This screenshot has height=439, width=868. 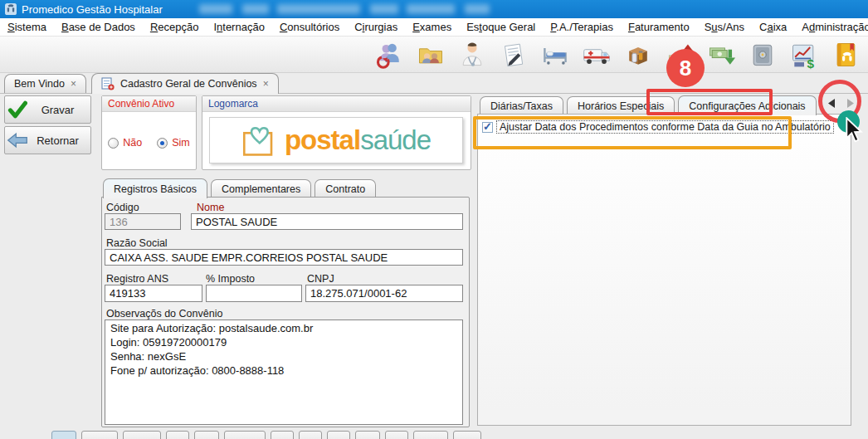 What do you see at coordinates (261, 188) in the screenshot?
I see `tab-complementares: Complementares` at bounding box center [261, 188].